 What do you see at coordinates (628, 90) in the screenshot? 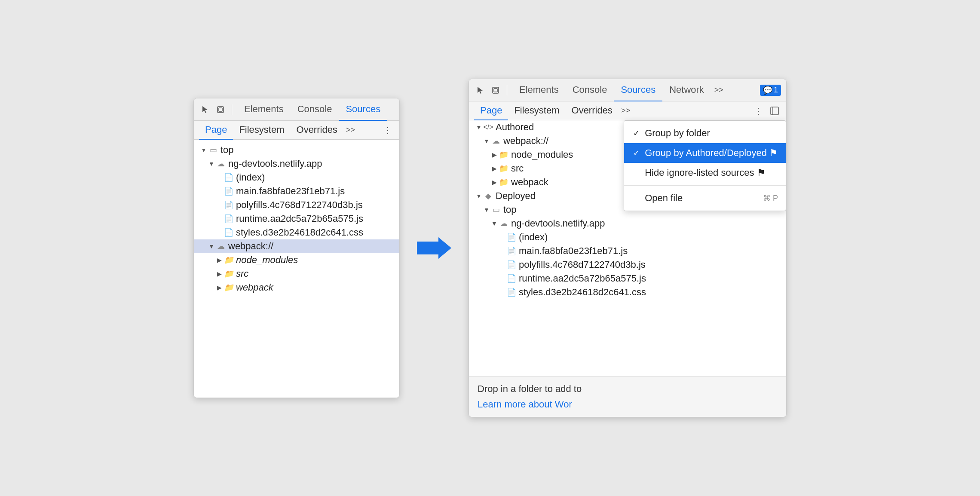
I see `right-toolbar: Elements Console Sources Network >> 💬 1` at bounding box center [628, 90].